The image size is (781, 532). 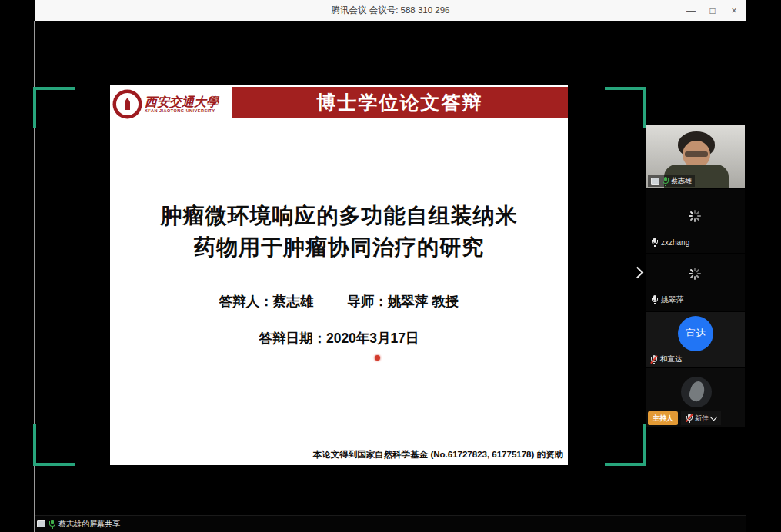 What do you see at coordinates (54, 108) in the screenshot?
I see `share-corner-topleft-icon` at bounding box center [54, 108].